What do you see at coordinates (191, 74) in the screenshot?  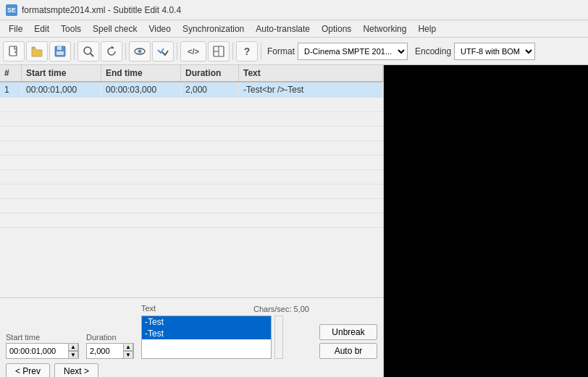 I see `table-header: # Start time End time Duration Text` at bounding box center [191, 74].